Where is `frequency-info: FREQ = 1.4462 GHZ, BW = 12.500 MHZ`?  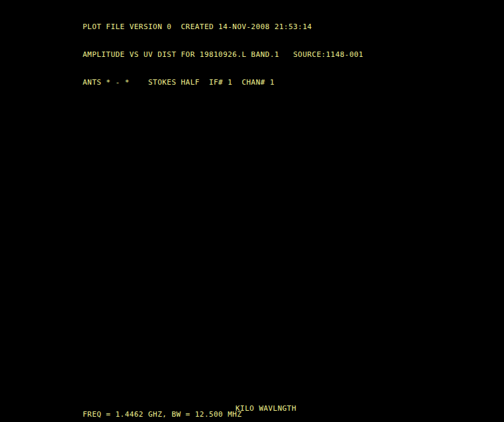
frequency-info: FREQ = 1.4462 GHZ, BW = 12.500 MHZ is located at coordinates (162, 414).